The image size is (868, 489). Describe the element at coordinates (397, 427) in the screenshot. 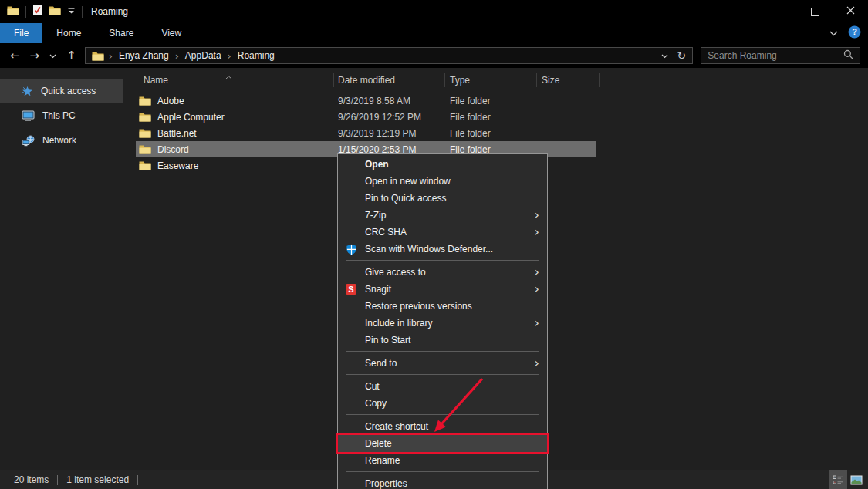

I see `menu-item-label: Create shortcut` at that location.